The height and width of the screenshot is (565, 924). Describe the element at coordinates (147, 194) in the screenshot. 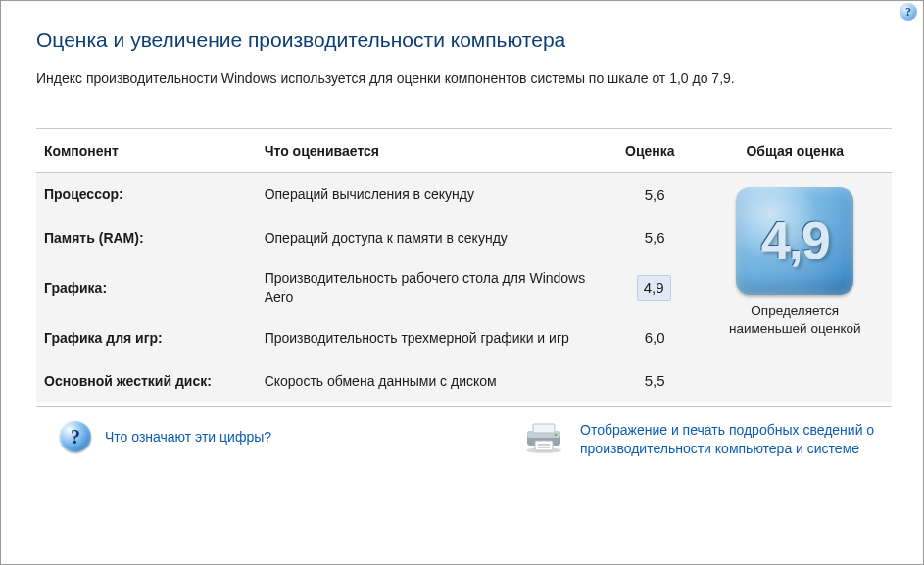

I see `component-name: Процессор:` at that location.